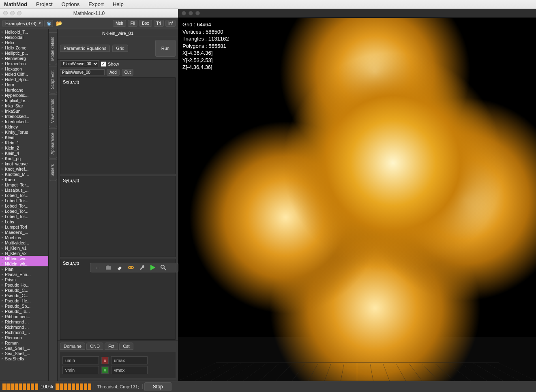  I want to click on list-item: Klein_4, so click(24, 153).